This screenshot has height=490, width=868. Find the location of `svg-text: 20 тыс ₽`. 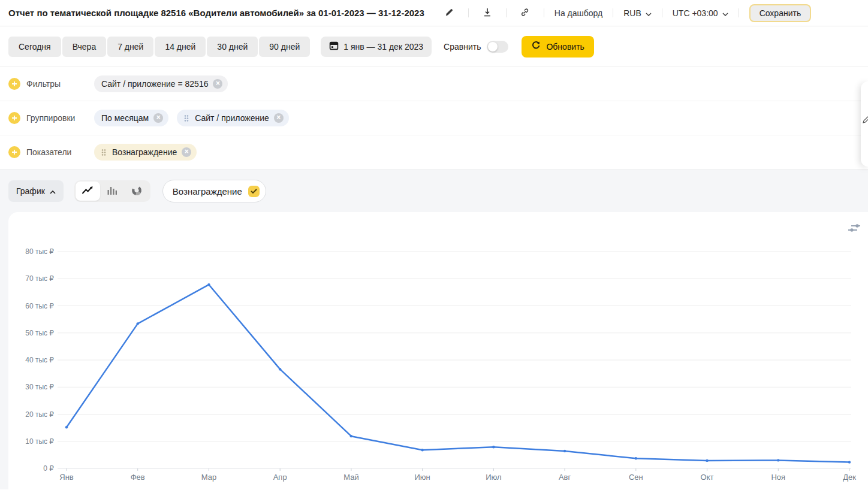

svg-text: 20 тыс ₽ is located at coordinates (40, 415).